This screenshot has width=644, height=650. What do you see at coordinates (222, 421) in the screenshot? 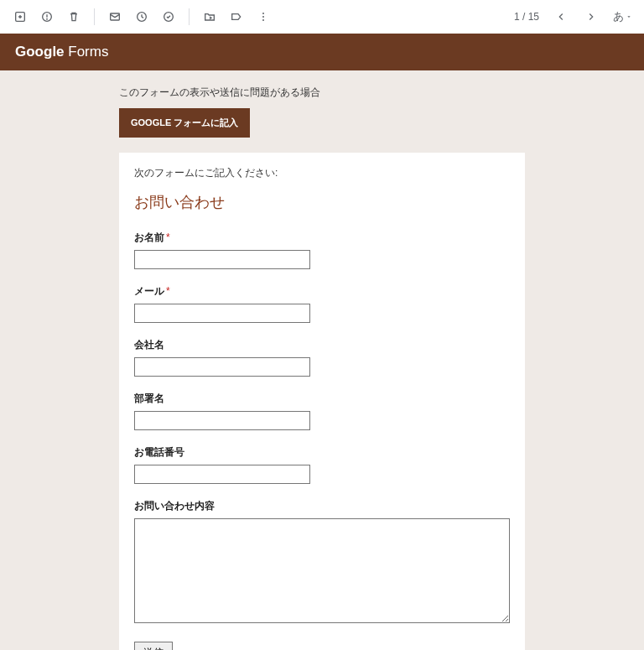
I see `input-dept` at bounding box center [222, 421].